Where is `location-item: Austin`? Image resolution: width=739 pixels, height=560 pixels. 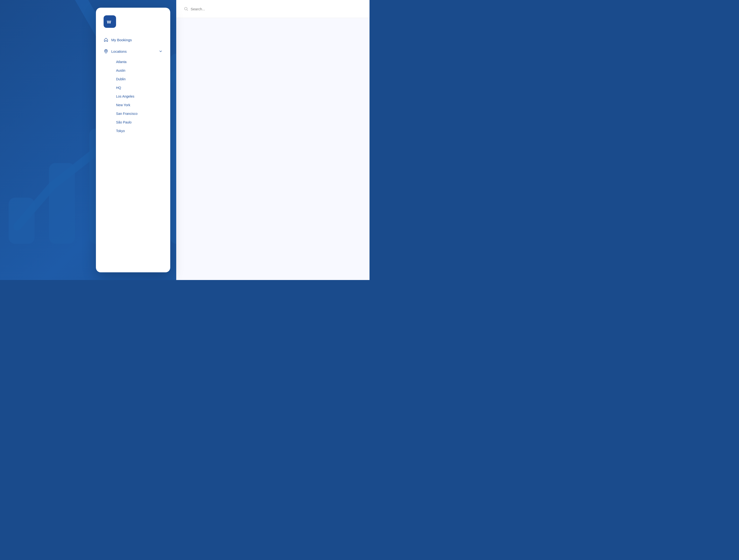 location-item: Austin is located at coordinates (133, 70).